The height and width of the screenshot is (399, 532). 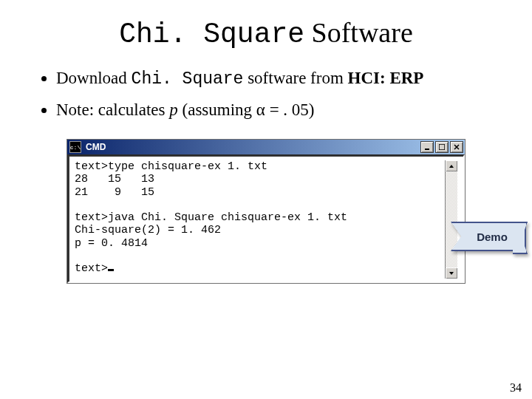 What do you see at coordinates (488, 236) in the screenshot?
I see `demo-ribbon: Demo` at bounding box center [488, 236].